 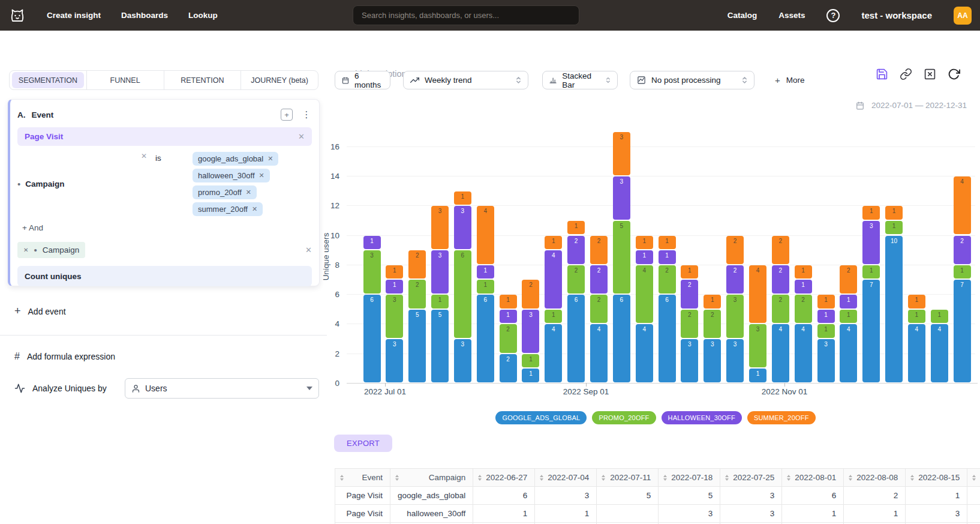 I want to click on legend-chip-promo_20off: PROMO_20OFF, so click(x=624, y=418).